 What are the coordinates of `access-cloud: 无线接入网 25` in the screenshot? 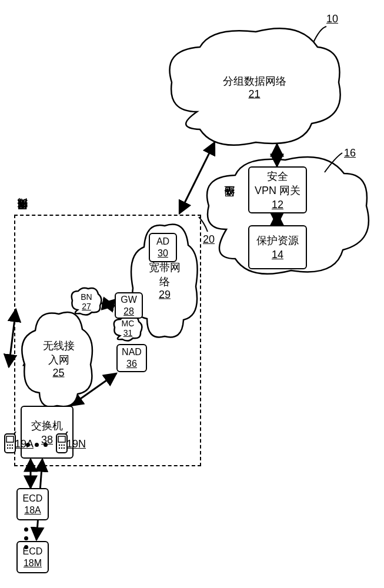 It's located at (59, 359).